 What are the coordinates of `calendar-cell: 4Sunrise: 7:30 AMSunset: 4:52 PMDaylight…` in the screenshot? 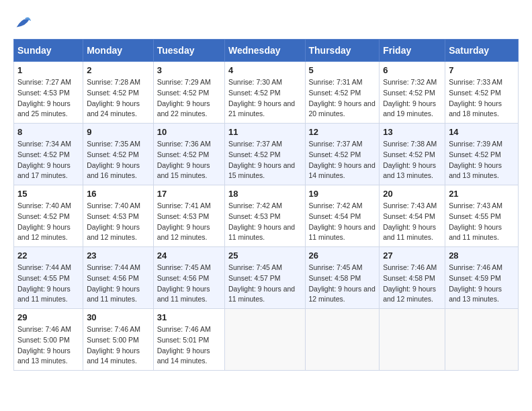 It's located at (265, 93).